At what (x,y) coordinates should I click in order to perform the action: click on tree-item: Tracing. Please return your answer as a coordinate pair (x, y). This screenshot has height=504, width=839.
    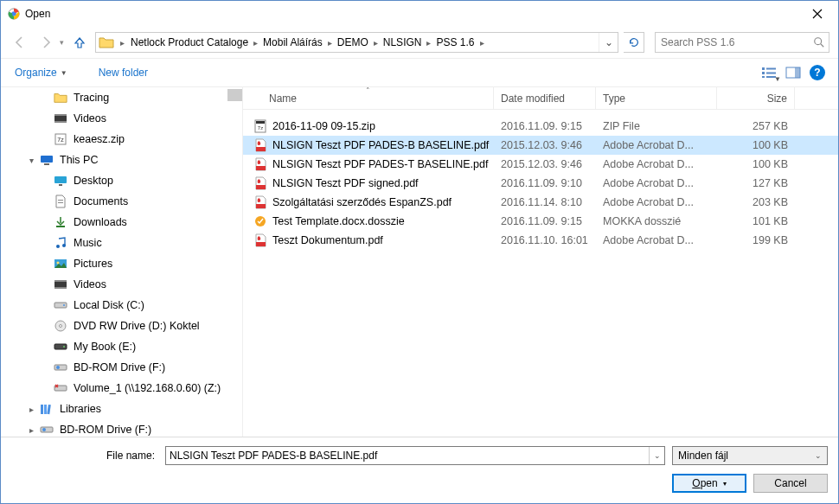
    Looking at the image, I should click on (121, 98).